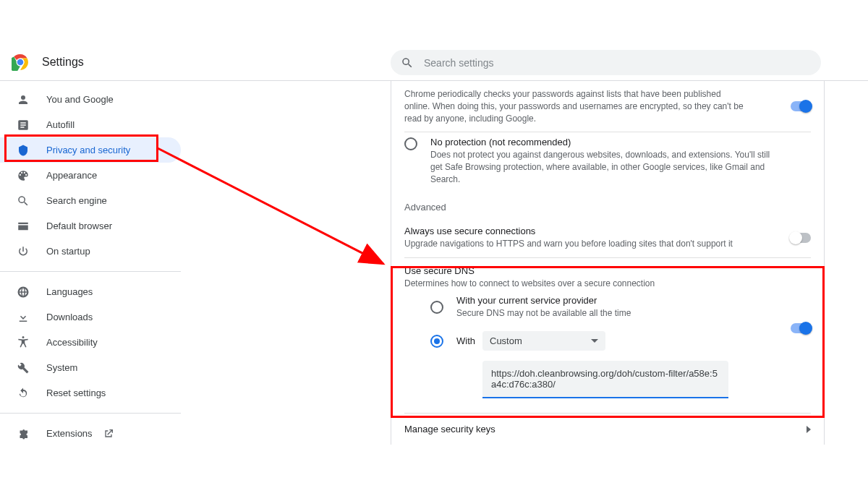  Describe the element at coordinates (23, 176) in the screenshot. I see `palette-icon` at that location.